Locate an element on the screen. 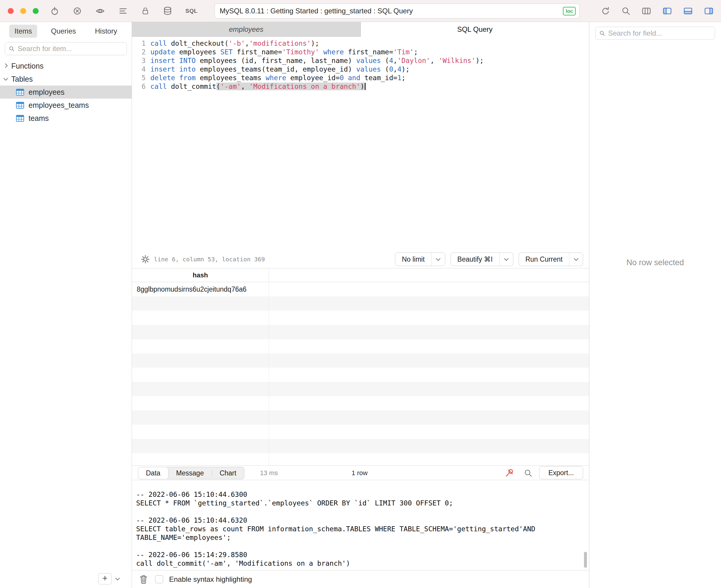 Image resolution: width=721 pixels, height=588 pixels. sidebar-search-input is located at coordinates (71, 49).